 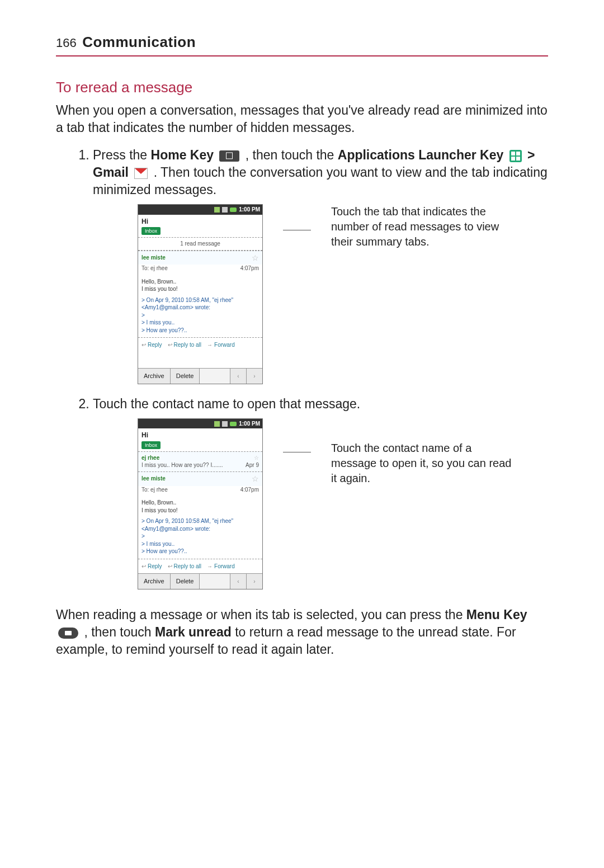 I want to click on figure-2: 1:00 PM Hi Inbox ej rhee ☆ I miss you.. …, so click(x=343, y=504).